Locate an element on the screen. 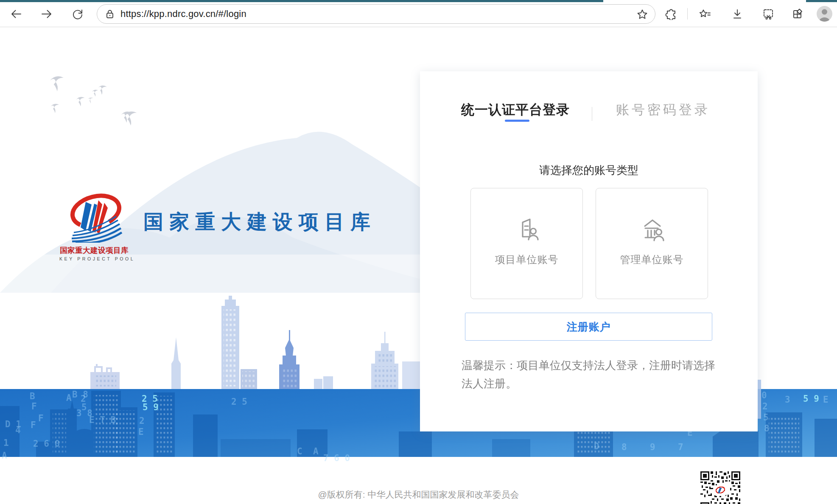  band-glyph: 2 6 0 is located at coordinates (47, 444).